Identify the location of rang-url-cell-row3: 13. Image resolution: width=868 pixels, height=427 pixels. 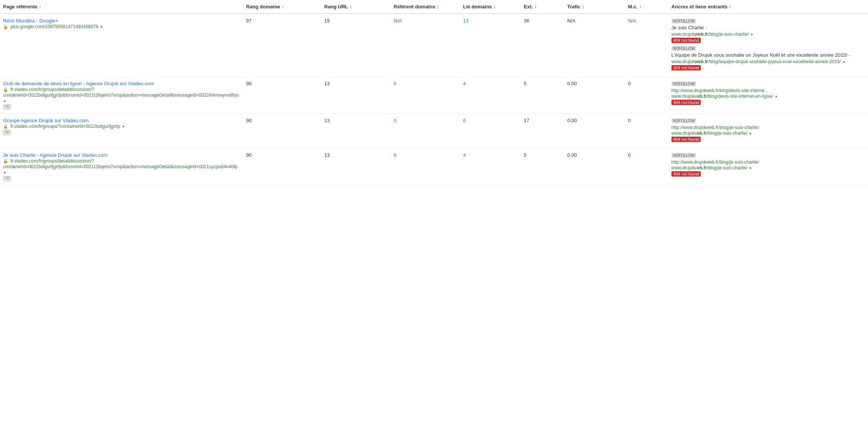
(356, 131).